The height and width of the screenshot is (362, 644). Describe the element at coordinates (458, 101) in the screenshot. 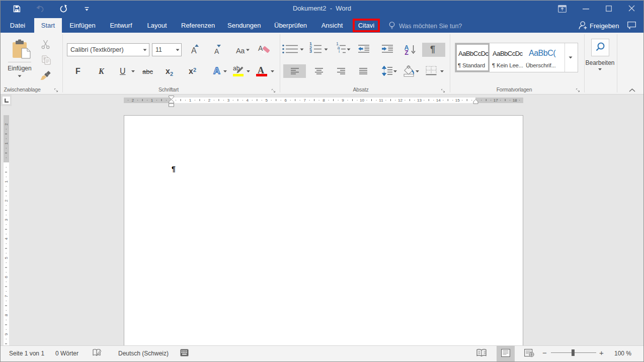

I see `svg-text: 15` at that location.